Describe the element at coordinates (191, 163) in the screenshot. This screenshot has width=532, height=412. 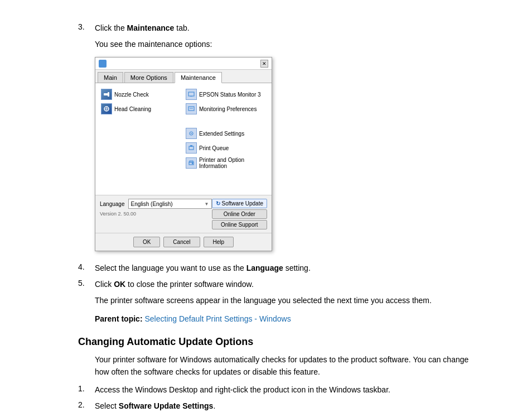
I see `printer-option-info-icon` at that location.